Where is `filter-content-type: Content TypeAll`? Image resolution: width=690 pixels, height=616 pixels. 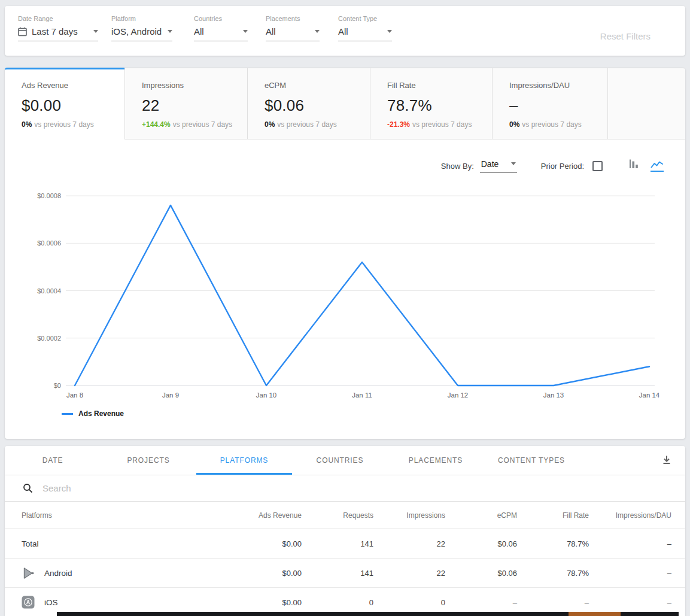 filter-content-type: Content TypeAll is located at coordinates (365, 28).